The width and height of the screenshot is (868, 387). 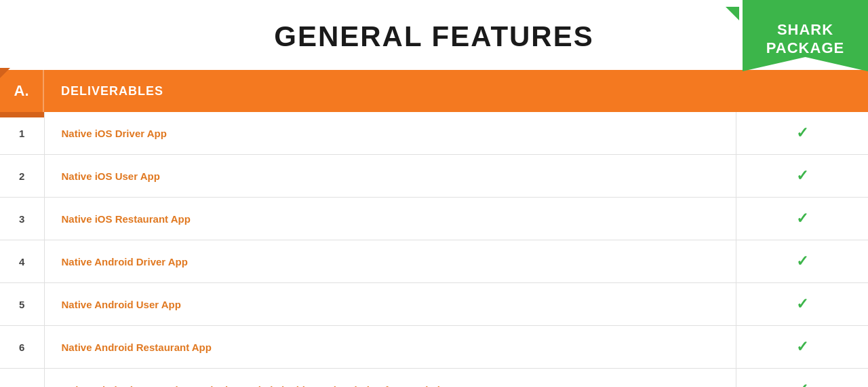 I want to click on table-row: 4Native Android Driver App✓, so click(x=434, y=262).